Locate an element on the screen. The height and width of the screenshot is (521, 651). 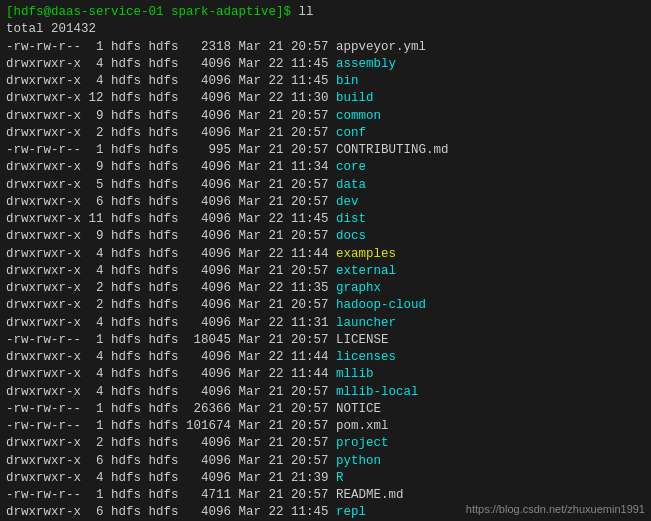
file-meta: -rw-rw-r-- 1 hdfs hdfs 26366 Mar 21 20:5… is located at coordinates (171, 410).